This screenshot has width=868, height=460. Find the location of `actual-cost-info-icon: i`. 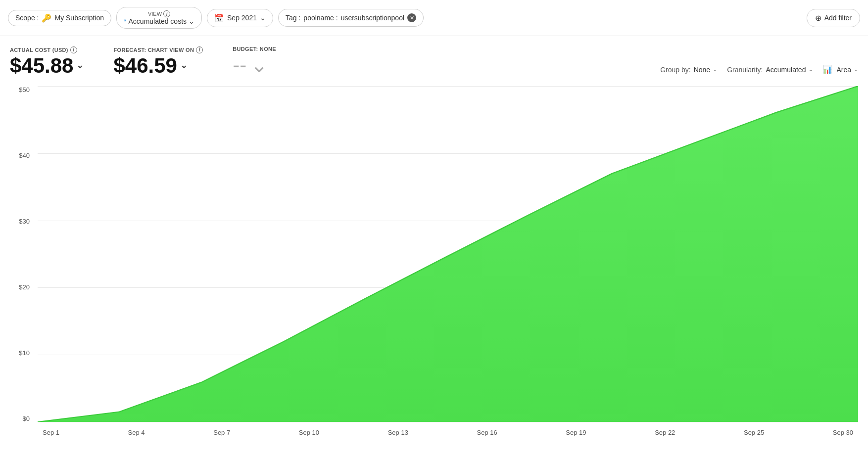

actual-cost-info-icon: i is located at coordinates (74, 50).